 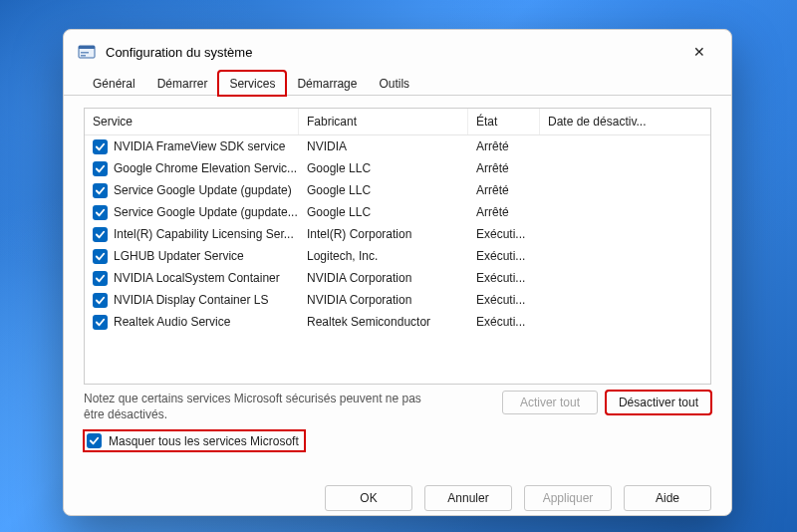 What do you see at coordinates (699, 52) in the screenshot?
I see `close-button: ✕` at bounding box center [699, 52].